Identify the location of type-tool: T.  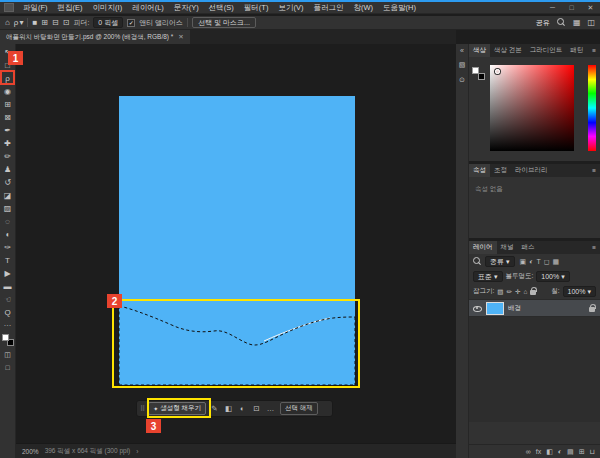
(8, 260).